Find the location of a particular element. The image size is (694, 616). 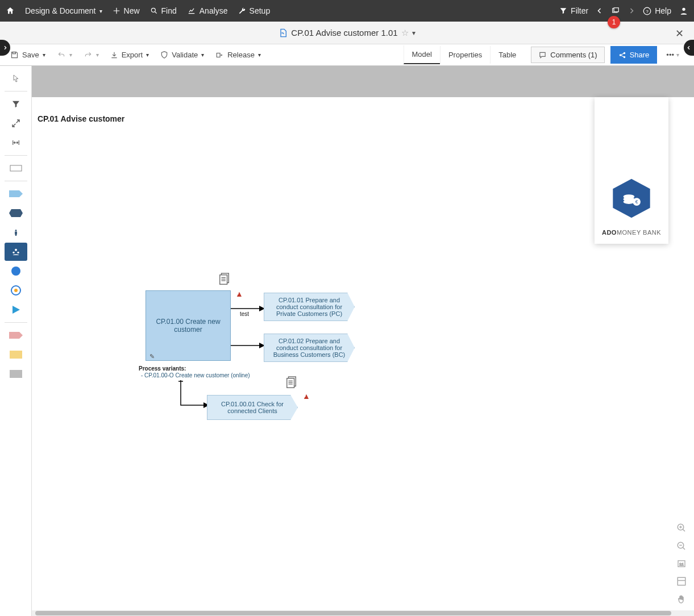

redo-button: ▾ is located at coordinates (91, 55).